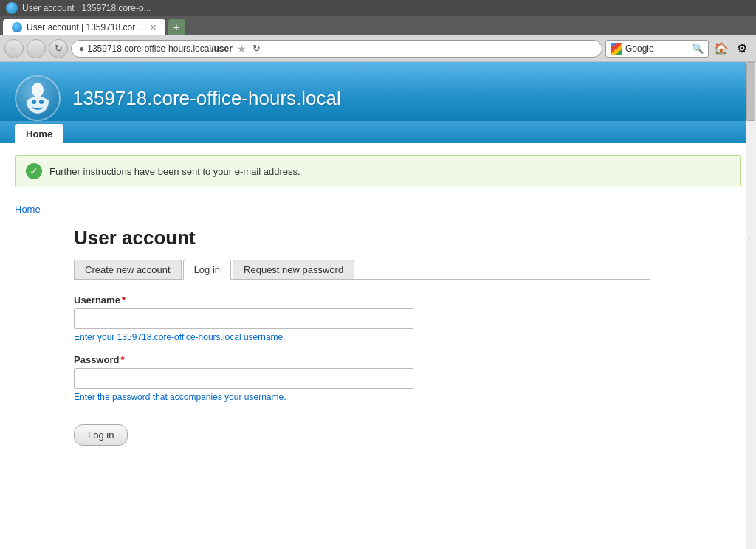 This screenshot has height=549, width=756. Describe the element at coordinates (39, 134) in the screenshot. I see `nav-item-home: Home` at that location.